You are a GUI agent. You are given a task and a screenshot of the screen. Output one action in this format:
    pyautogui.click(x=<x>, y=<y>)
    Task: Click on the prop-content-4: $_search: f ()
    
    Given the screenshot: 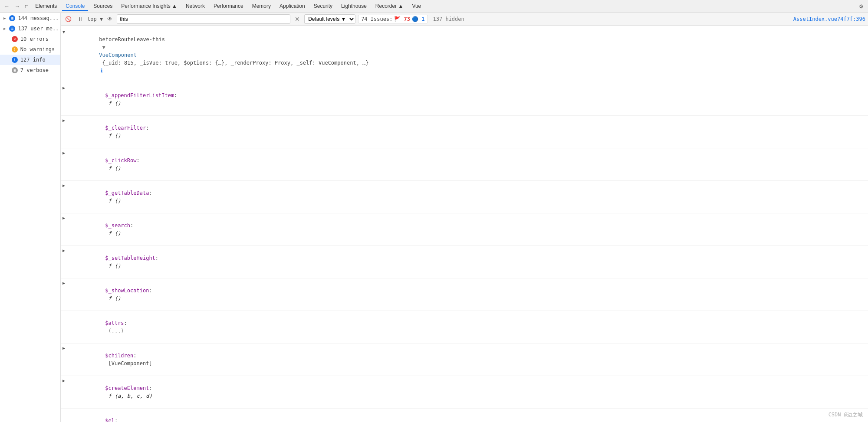 What is the action you would take?
    pyautogui.click(x=467, y=229)
    